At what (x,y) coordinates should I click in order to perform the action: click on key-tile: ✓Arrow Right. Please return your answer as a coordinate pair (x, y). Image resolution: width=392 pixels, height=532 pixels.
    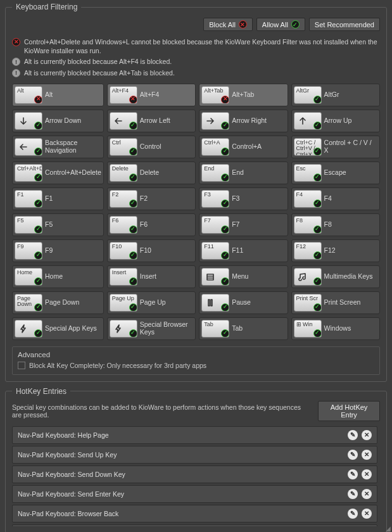
    Looking at the image, I should click on (243, 121).